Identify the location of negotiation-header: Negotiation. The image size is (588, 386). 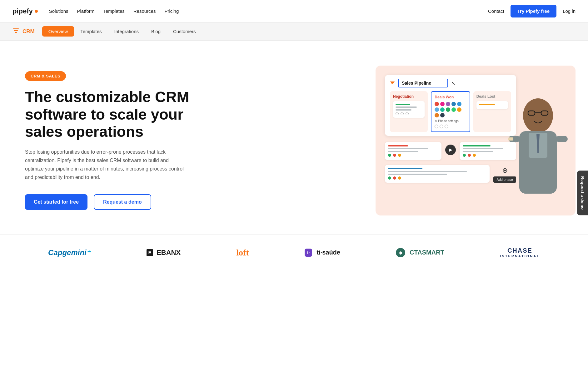
(409, 96).